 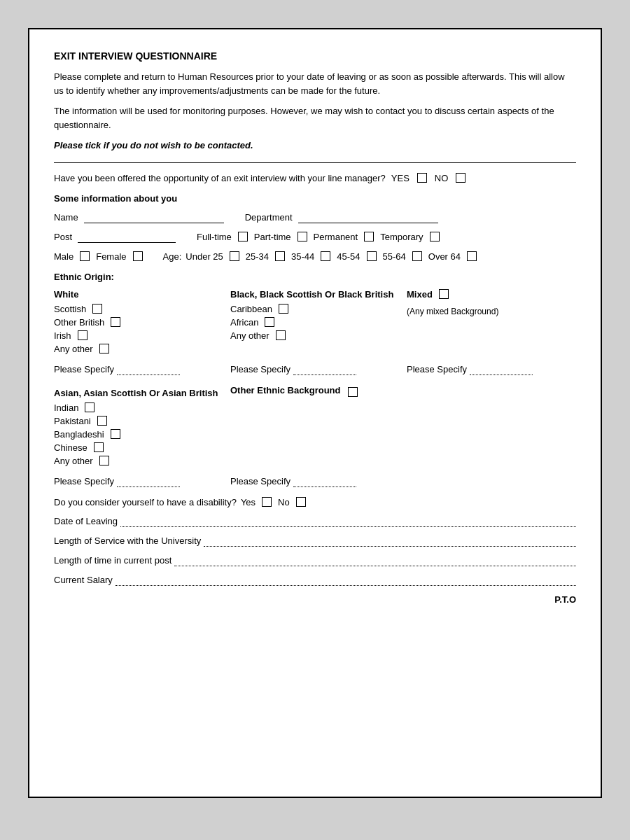 What do you see at coordinates (491, 323) in the screenshot?
I see `mixed-column: Mixed (Any mixed Background)` at bounding box center [491, 323].